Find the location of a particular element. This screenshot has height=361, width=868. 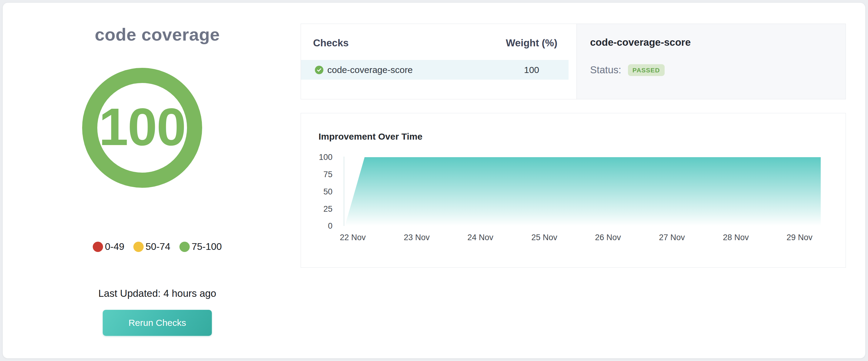

weight-column-header: Weight (%) is located at coordinates (532, 43).